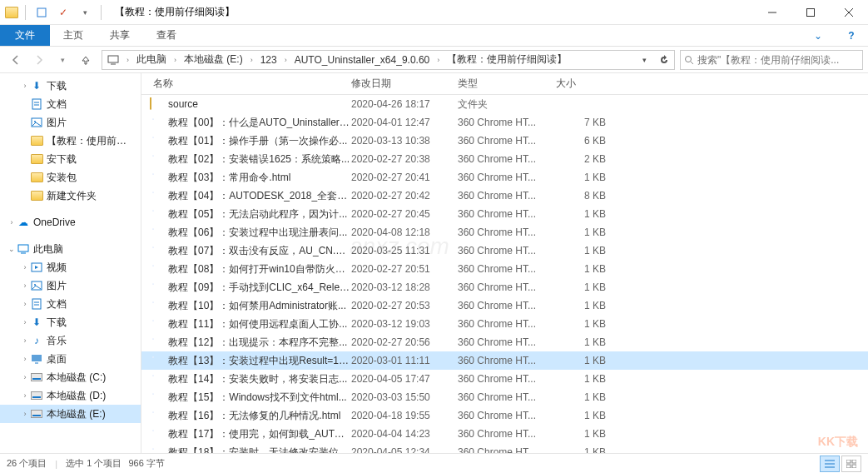 This screenshot has height=473, width=868. What do you see at coordinates (12, 12) in the screenshot?
I see `window-icon` at bounding box center [12, 12].